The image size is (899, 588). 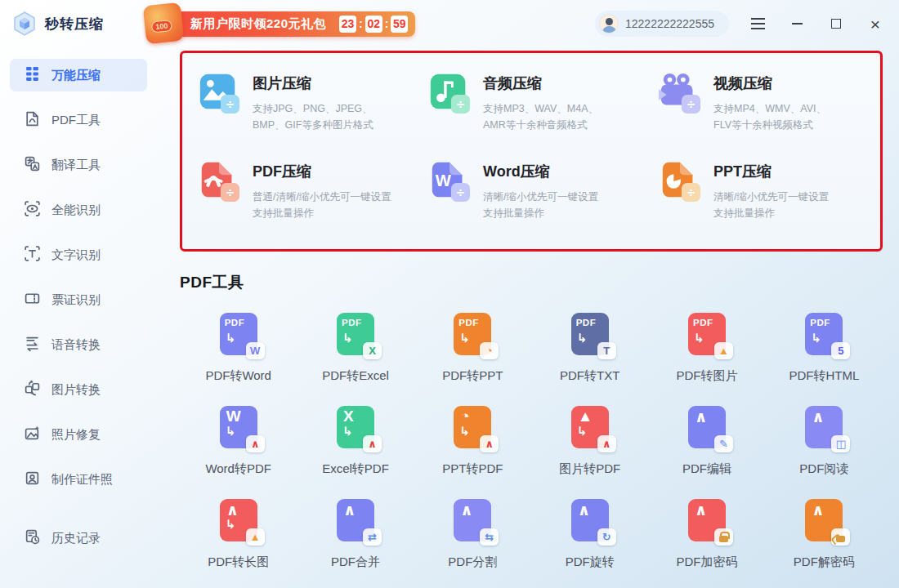 I want to click on tool-ppt-to-pdf: ◔↳∧PPT转PDF, so click(x=472, y=438).